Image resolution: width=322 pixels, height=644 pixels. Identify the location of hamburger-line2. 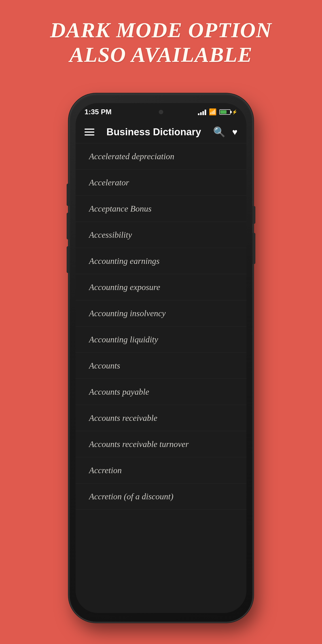
(90, 132).